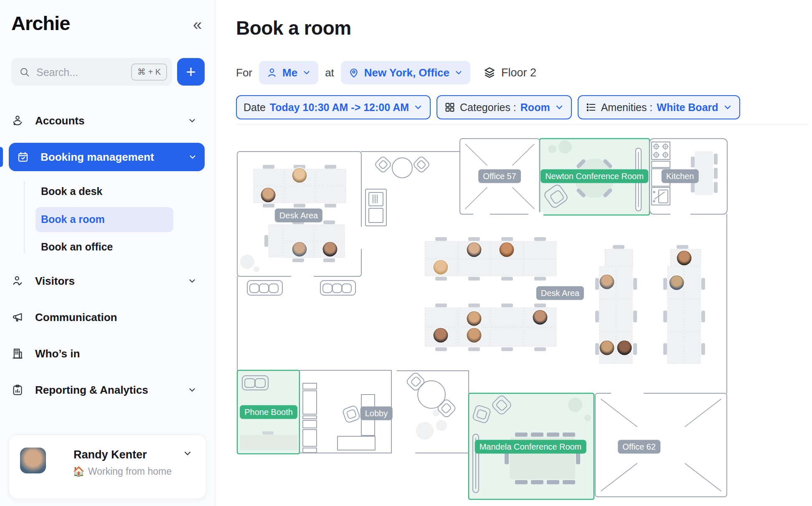 The height and width of the screenshot is (506, 812). What do you see at coordinates (594, 176) in the screenshot?
I see `room-badge-newton: Newton Conference Room` at bounding box center [594, 176].